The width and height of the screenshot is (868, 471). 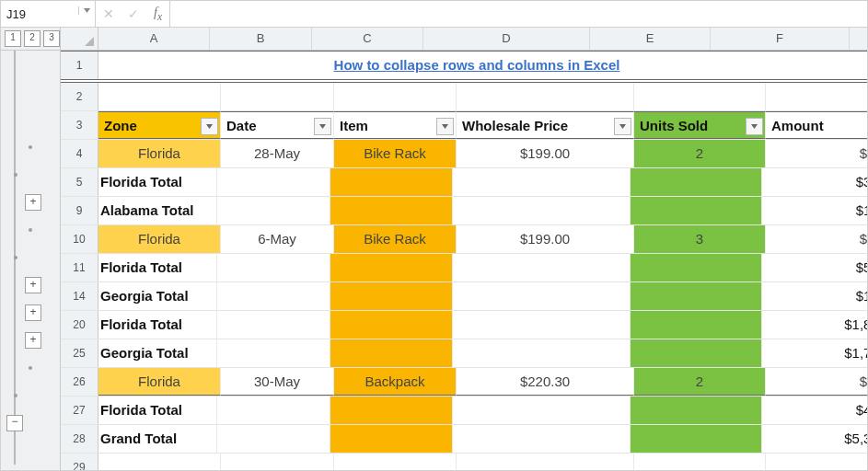 I want to click on col-header-F: F, so click(x=781, y=39).